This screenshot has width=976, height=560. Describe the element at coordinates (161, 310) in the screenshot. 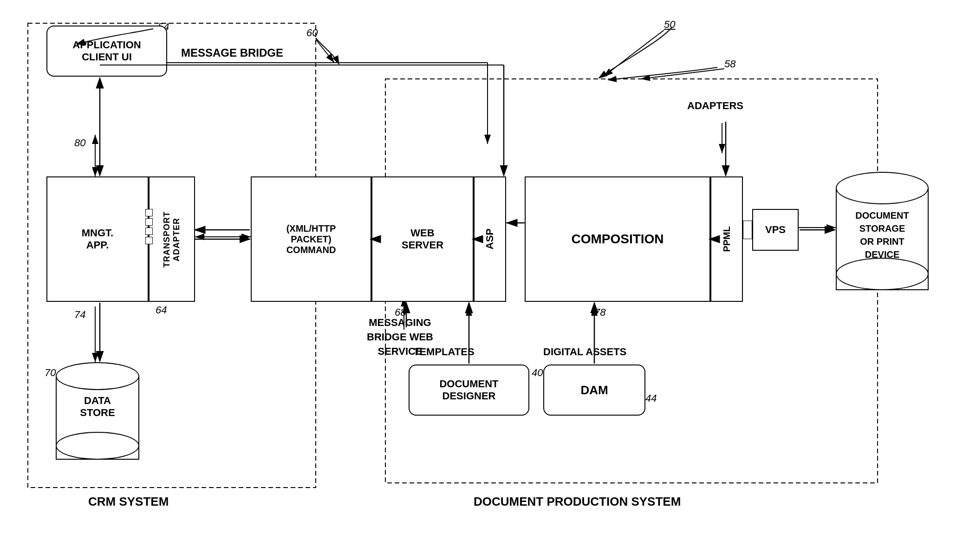

I see `ref-64: 64` at that location.